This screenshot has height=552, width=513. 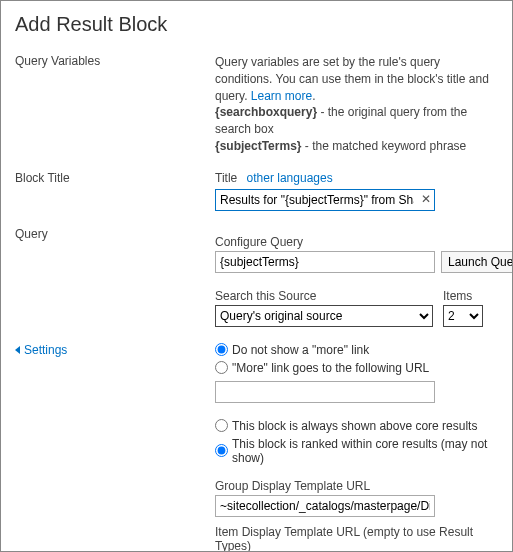 I want to click on settings-heading: Settings, so click(x=46, y=350).